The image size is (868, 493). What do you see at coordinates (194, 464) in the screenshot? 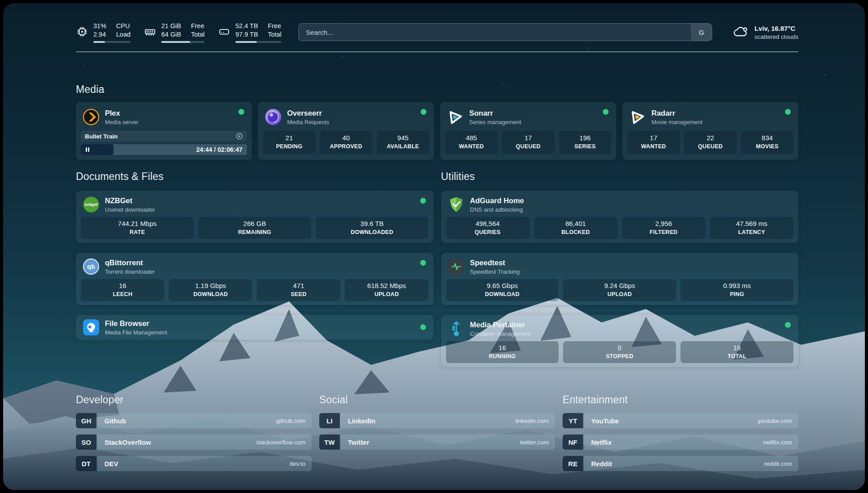
I see `link-dev: DT DEV dev.to` at bounding box center [194, 464].